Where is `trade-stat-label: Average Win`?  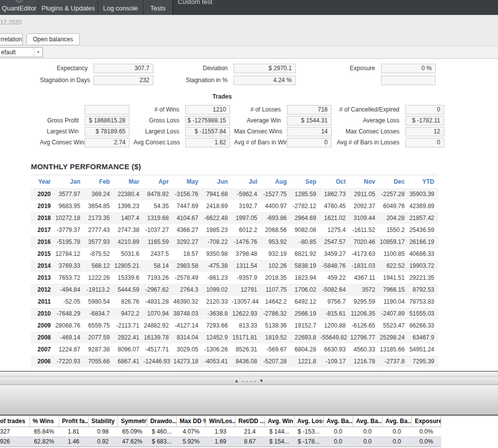
trade-stat-label: Average Win is located at coordinates (258, 120).